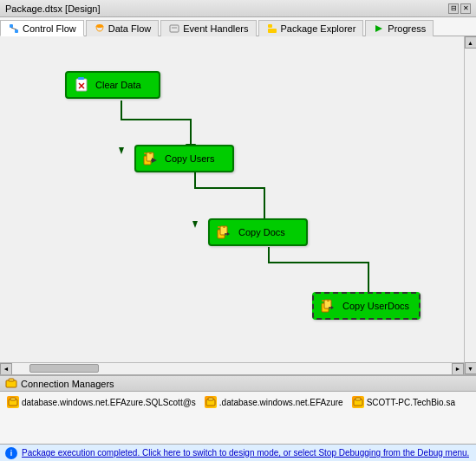 The height and width of the screenshot is (461, 476). Describe the element at coordinates (407, 29) in the screenshot. I see `tab-progress-label: Progress` at that location.